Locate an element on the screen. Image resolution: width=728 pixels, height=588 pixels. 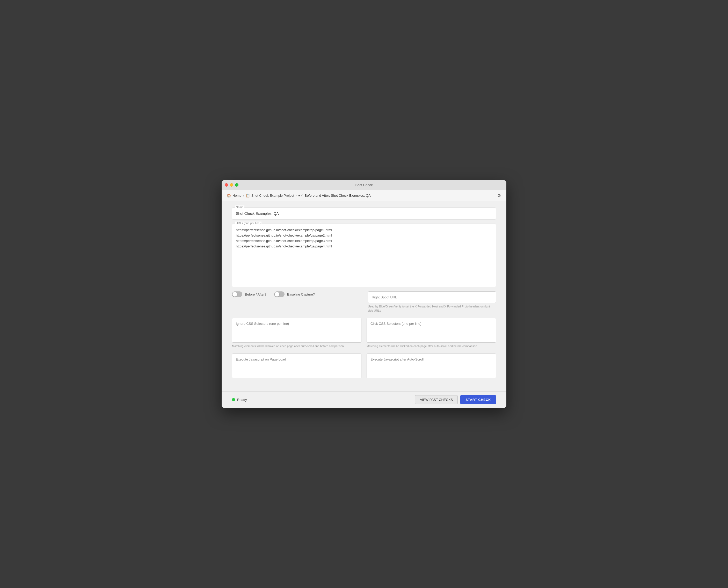
exec-js-load-textarea is located at coordinates (297, 365).